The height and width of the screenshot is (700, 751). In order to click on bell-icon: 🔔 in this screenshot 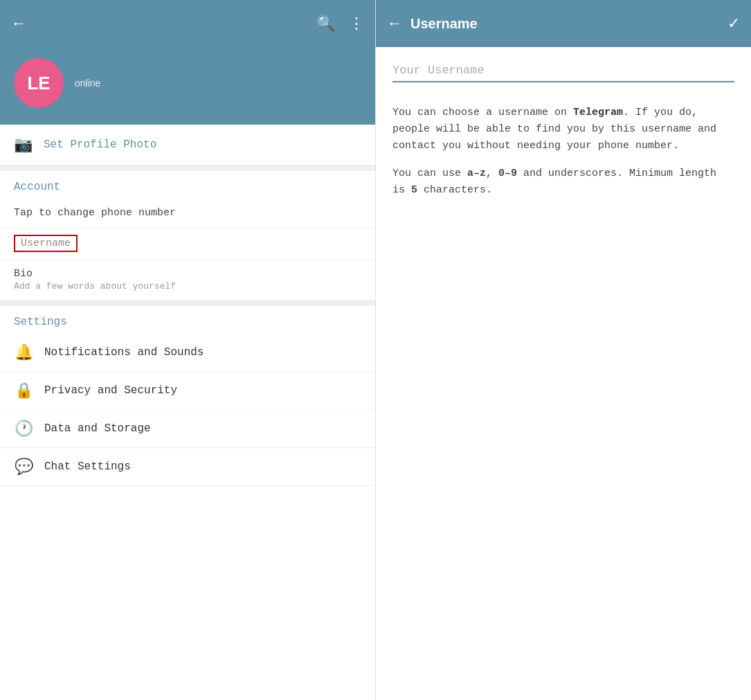, I will do `click(24, 352)`.